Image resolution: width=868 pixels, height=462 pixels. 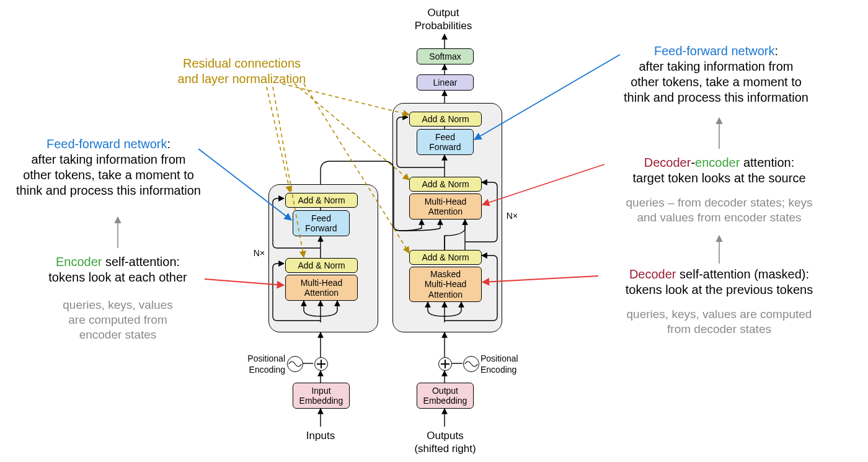 What do you see at coordinates (108, 167) in the screenshot?
I see `annot-ffn-left: Feed-forward network: after taking infor…` at bounding box center [108, 167].